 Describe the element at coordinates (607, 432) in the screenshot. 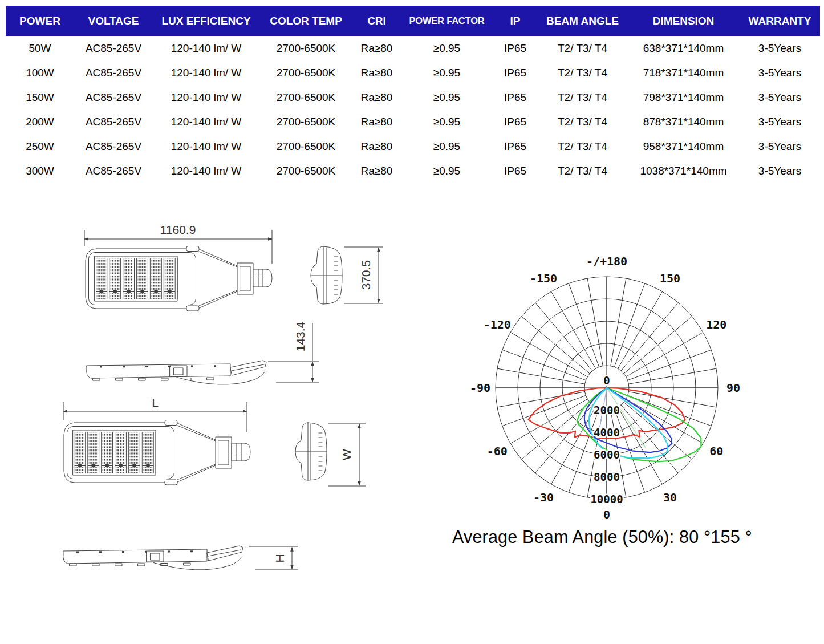

I see `radial-tick-label: 4000` at that location.